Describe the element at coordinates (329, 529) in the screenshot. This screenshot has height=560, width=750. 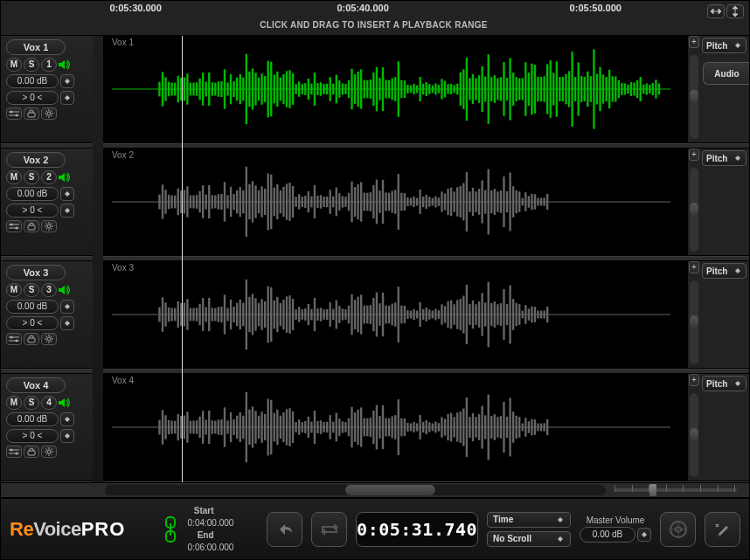
I see `loop-button` at that location.